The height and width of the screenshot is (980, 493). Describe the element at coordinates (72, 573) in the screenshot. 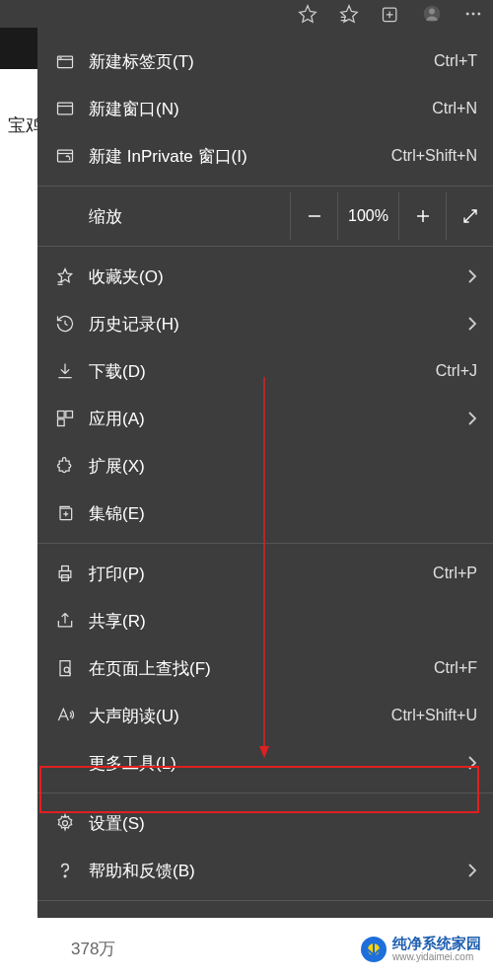

I see `print-icon` at that location.